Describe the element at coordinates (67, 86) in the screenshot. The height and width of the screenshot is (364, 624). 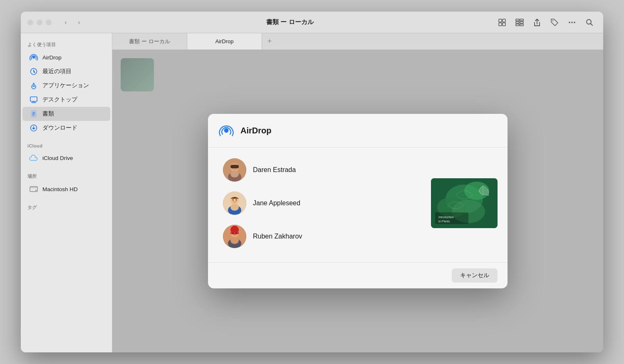
I see `sidebar-item-applications: アプリケーション` at that location.